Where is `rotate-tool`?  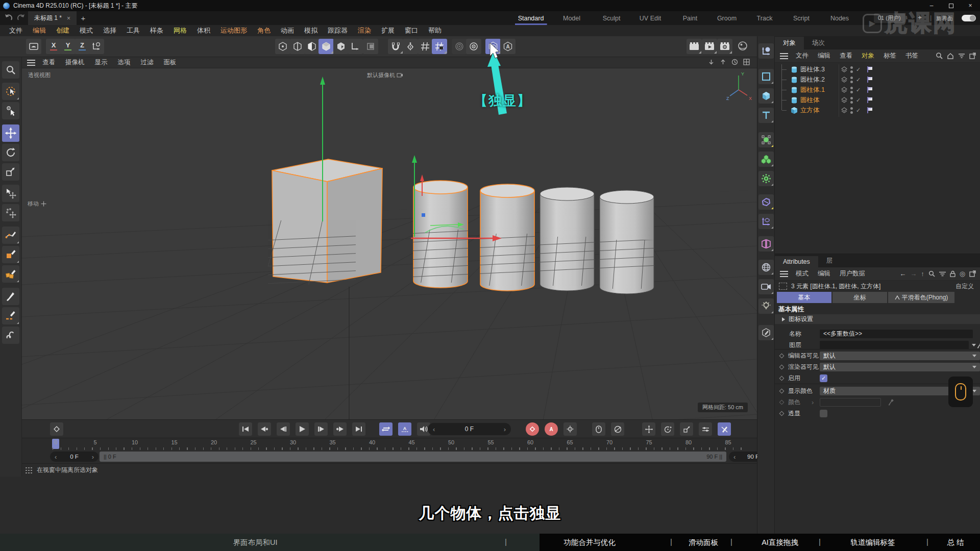
rotate-tool is located at coordinates (11, 153).